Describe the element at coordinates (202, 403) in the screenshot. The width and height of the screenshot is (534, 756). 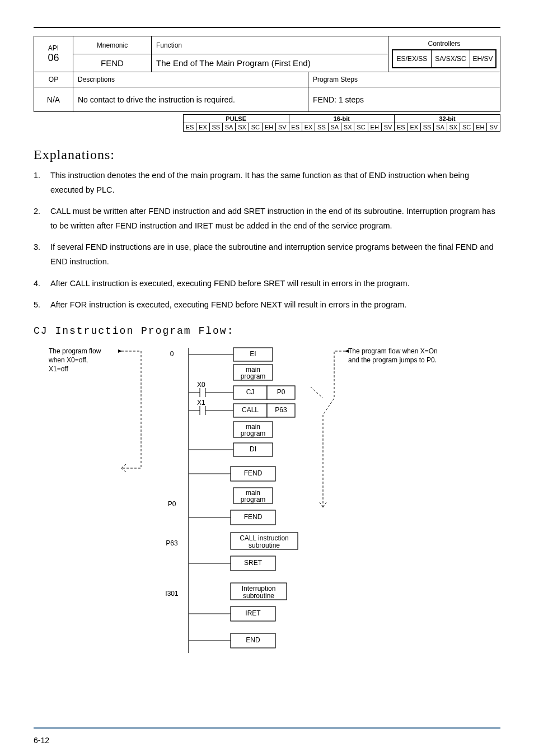
I see `flow-x1: X1` at that location.